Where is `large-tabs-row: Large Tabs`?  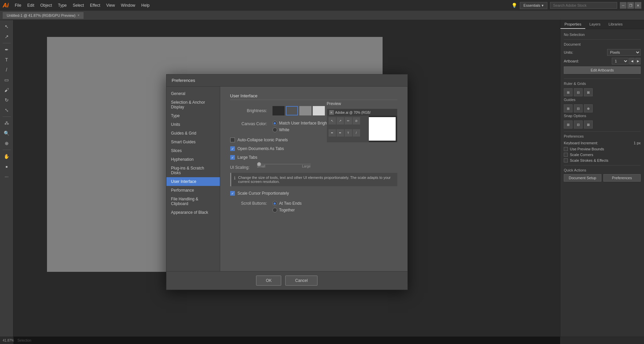
large-tabs-row: Large Tabs is located at coordinates (314, 157).